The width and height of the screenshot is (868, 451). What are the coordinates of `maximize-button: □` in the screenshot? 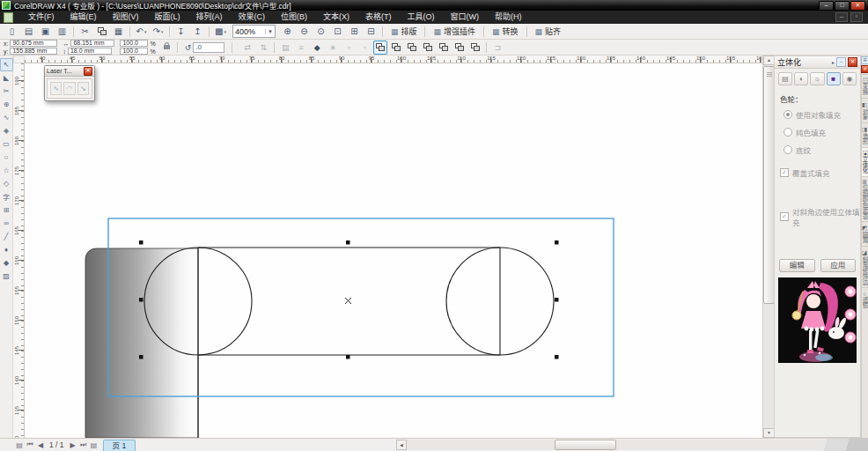 It's located at (842, 5).